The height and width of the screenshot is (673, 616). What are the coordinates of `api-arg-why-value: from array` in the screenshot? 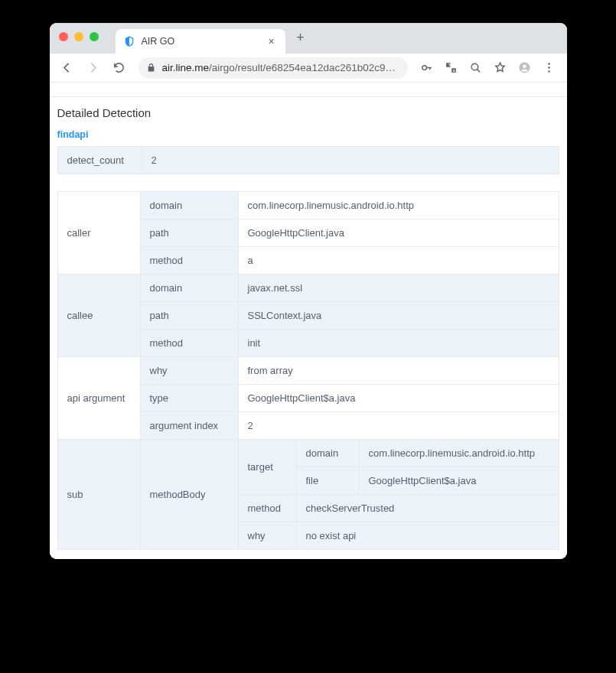 It's located at (398, 371).